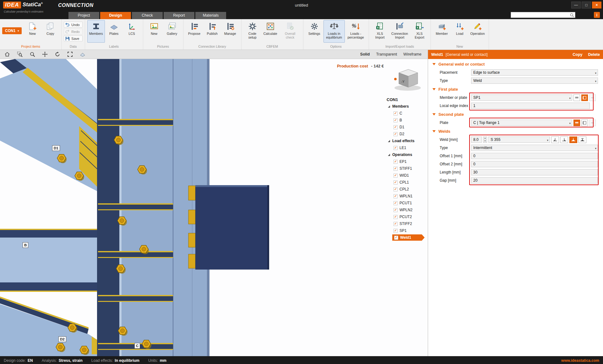  I want to click on publish-button: Publish, so click(212, 31).